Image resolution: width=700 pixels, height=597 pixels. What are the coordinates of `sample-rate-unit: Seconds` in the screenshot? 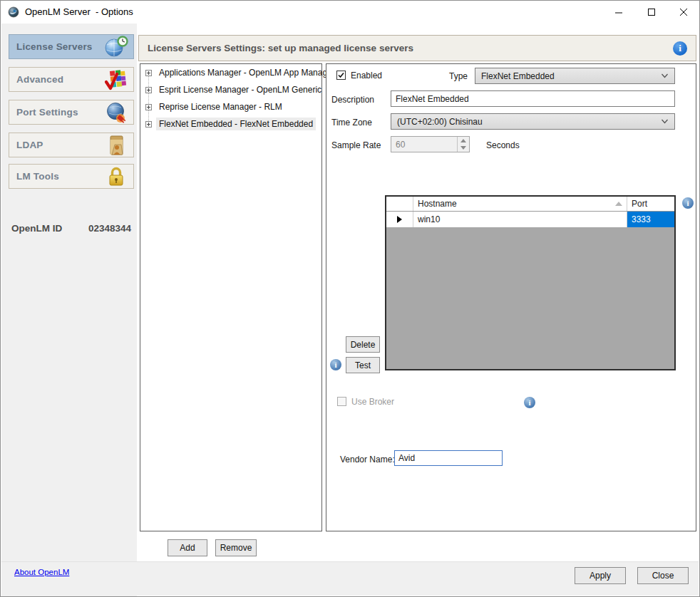 It's located at (503, 145).